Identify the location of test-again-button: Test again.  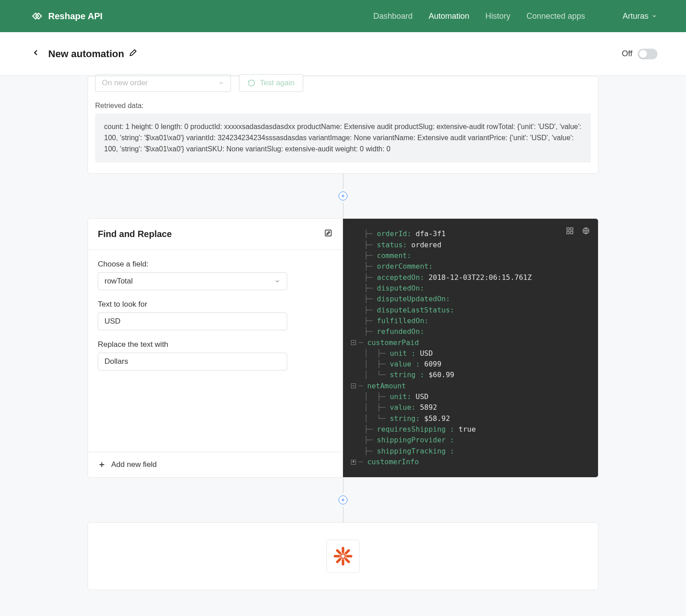
(271, 83).